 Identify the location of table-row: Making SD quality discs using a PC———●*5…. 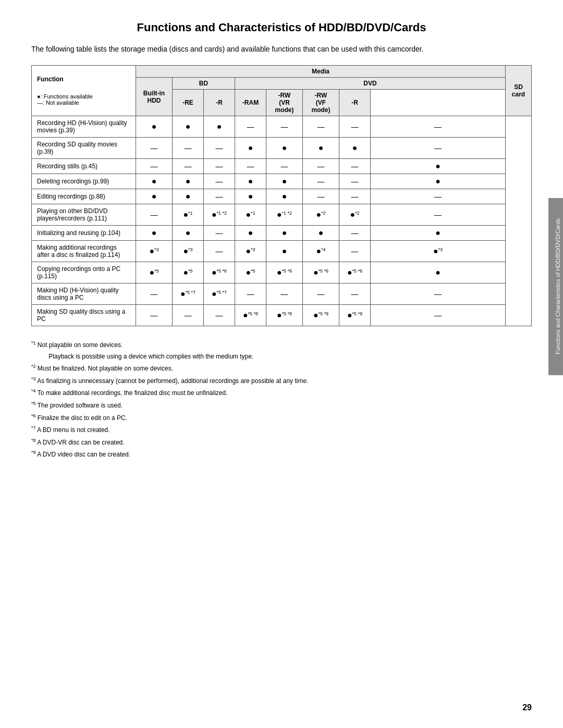
(282, 316).